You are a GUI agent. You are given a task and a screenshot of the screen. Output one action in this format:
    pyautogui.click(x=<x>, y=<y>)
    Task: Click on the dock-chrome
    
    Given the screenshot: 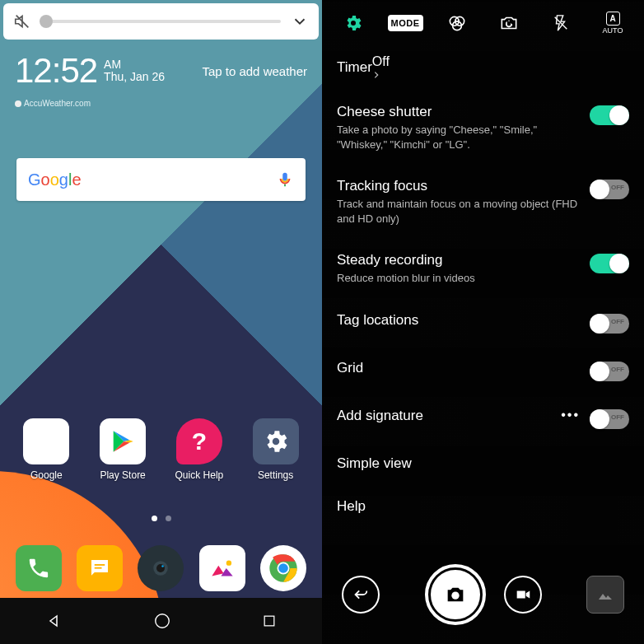 What is the action you would take?
    pyautogui.click(x=283, y=568)
    